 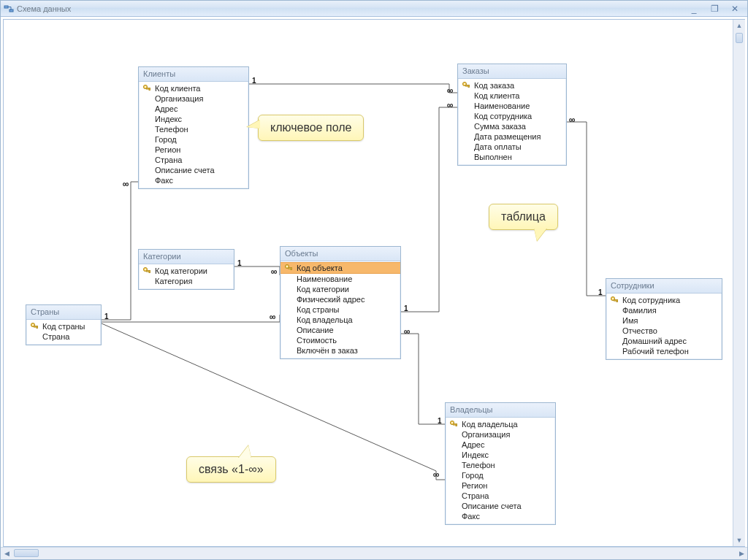 What do you see at coordinates (186, 257) in the screenshot?
I see `entity-title: Категории` at bounding box center [186, 257].